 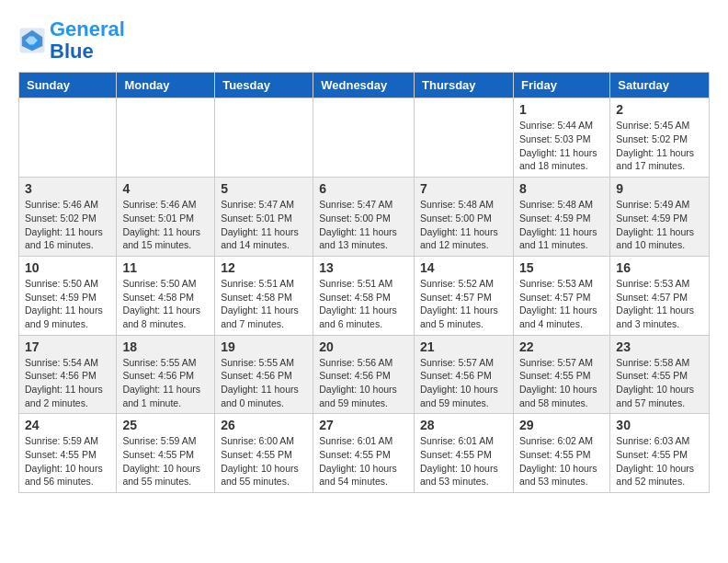 I want to click on day-number: 7, so click(x=463, y=189).